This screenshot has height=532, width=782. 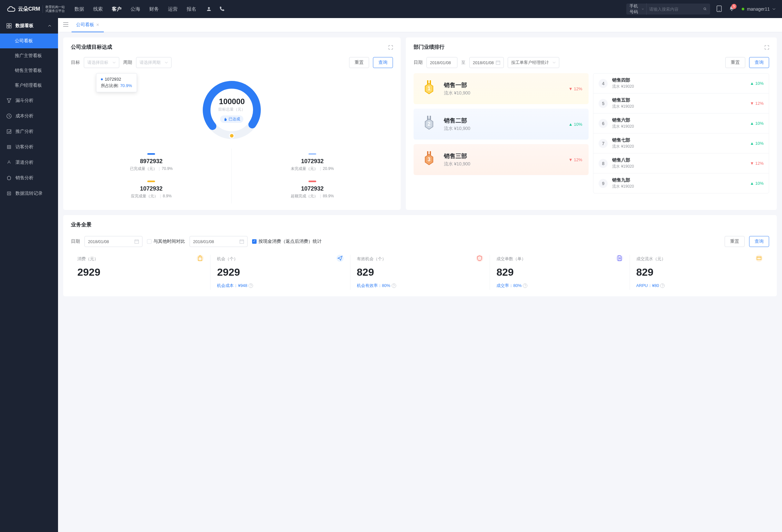 I want to click on compare-checkbox: 与其他时间对比, so click(x=166, y=242).